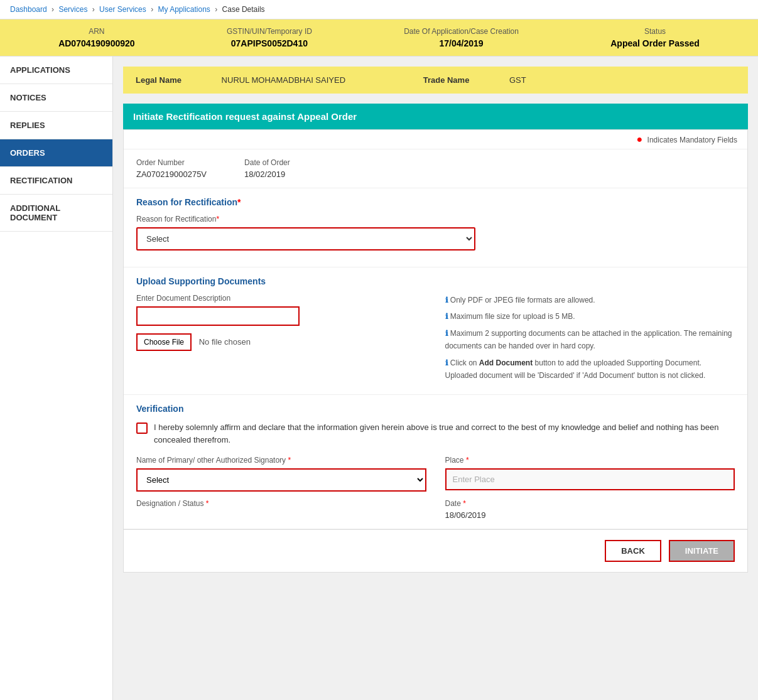 The height and width of the screenshot is (700, 758). What do you see at coordinates (171, 168) in the screenshot?
I see `order-number: Order Number ZA070219000275V` at bounding box center [171, 168].